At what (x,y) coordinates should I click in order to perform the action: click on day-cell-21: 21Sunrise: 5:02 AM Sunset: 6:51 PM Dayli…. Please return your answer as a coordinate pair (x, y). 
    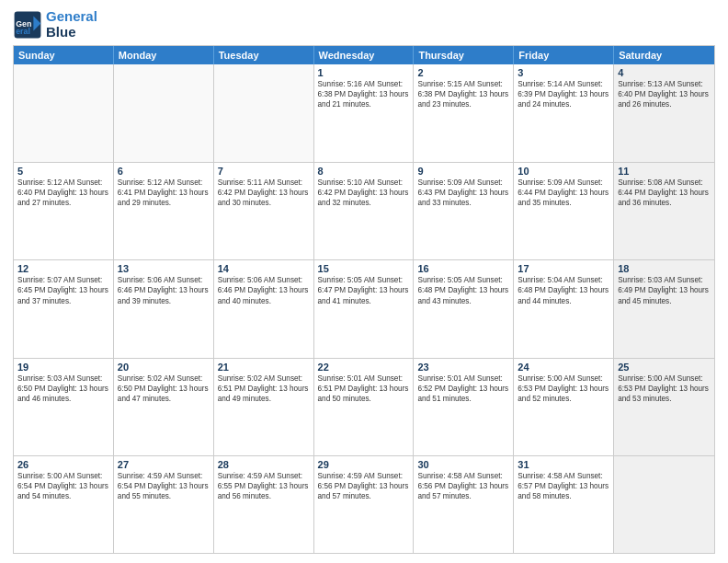
    Looking at the image, I should click on (265, 407).